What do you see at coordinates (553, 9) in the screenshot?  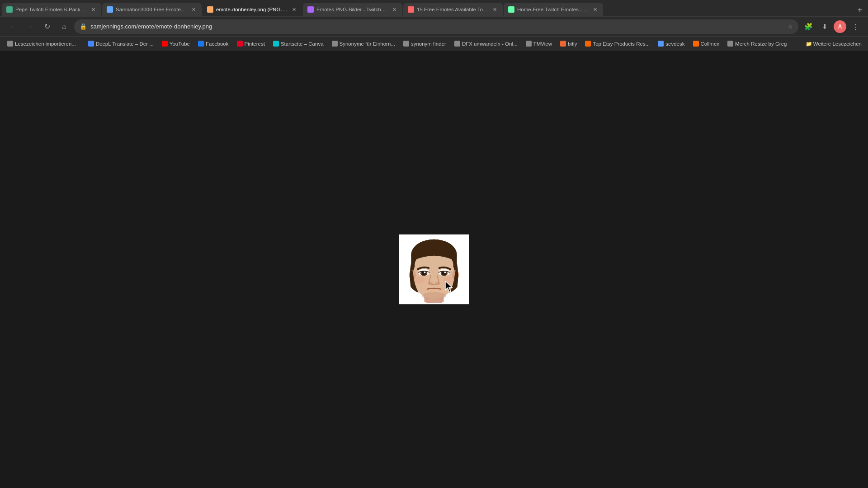 I see `browser-tab-6: Home-Free Twitch Emotes - Down...✕` at bounding box center [553, 9].